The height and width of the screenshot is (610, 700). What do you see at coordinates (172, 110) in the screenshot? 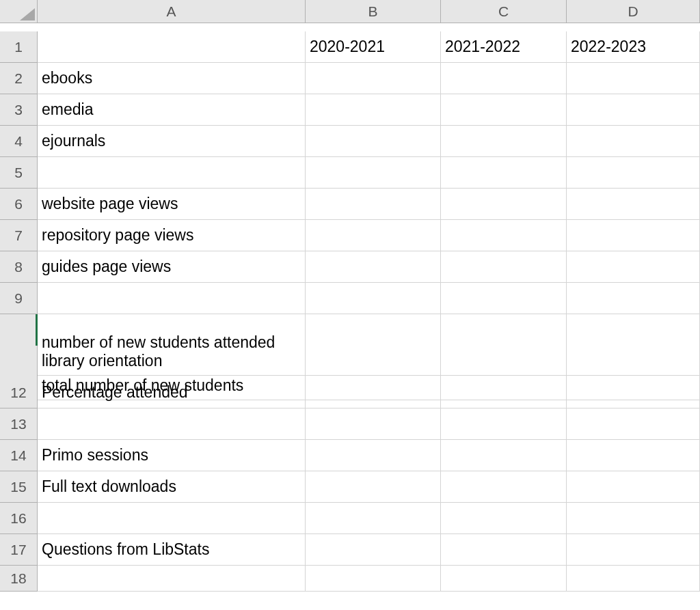
I see `cell-a3: emedia` at bounding box center [172, 110].